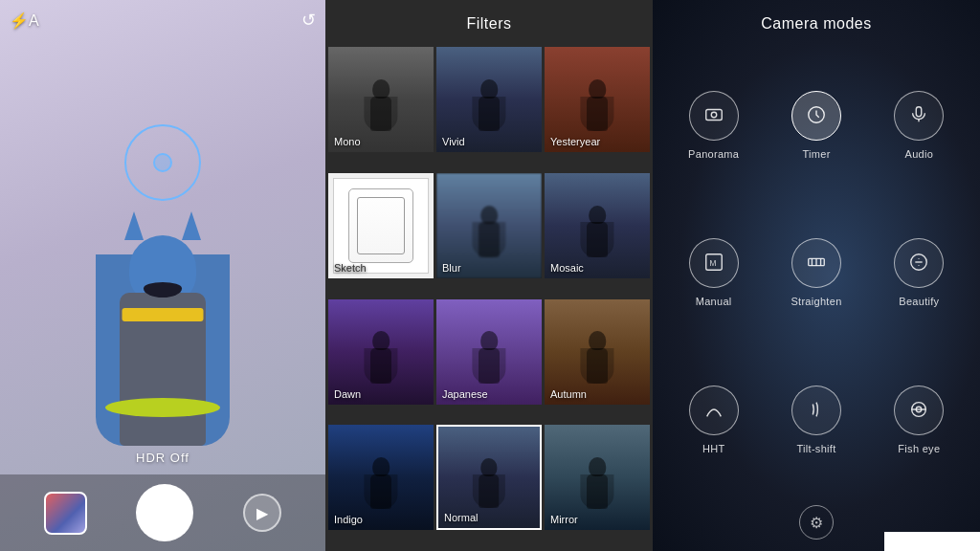  What do you see at coordinates (919, 263) in the screenshot?
I see `beautify-icon-circle` at bounding box center [919, 263].